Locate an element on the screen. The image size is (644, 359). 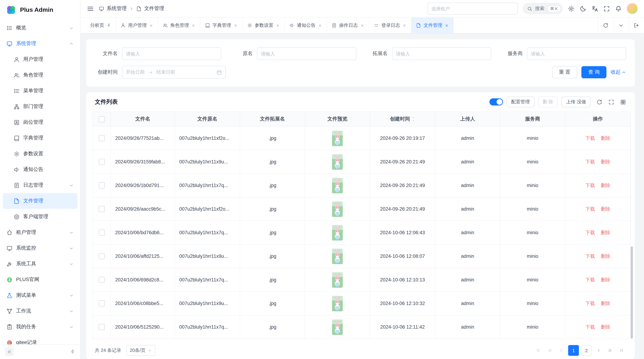
tab-analysis: 分析页 is located at coordinates (101, 25).